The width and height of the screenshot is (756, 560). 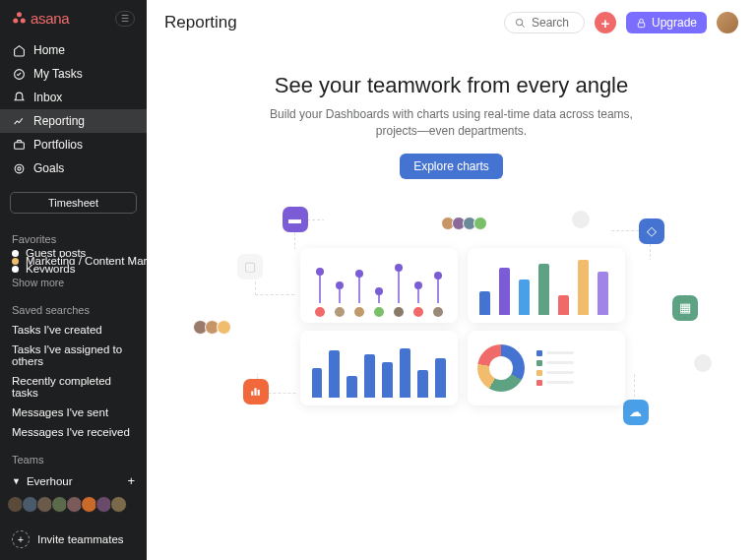 I want to click on hero-title: See your teamwork from every angle, so click(x=451, y=86).